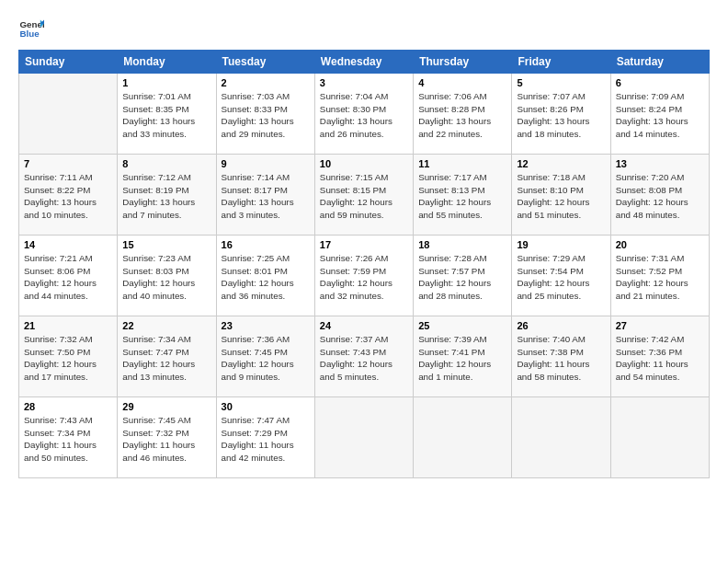 The width and height of the screenshot is (728, 563). What do you see at coordinates (68, 245) in the screenshot?
I see `day-number: 14` at bounding box center [68, 245].